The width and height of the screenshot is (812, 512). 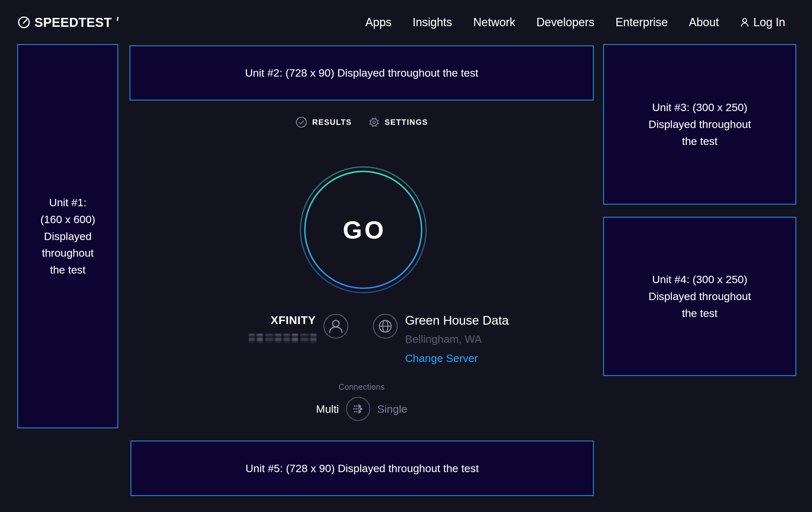 What do you see at coordinates (385, 326) in the screenshot?
I see `server-globe-icon` at bounding box center [385, 326].